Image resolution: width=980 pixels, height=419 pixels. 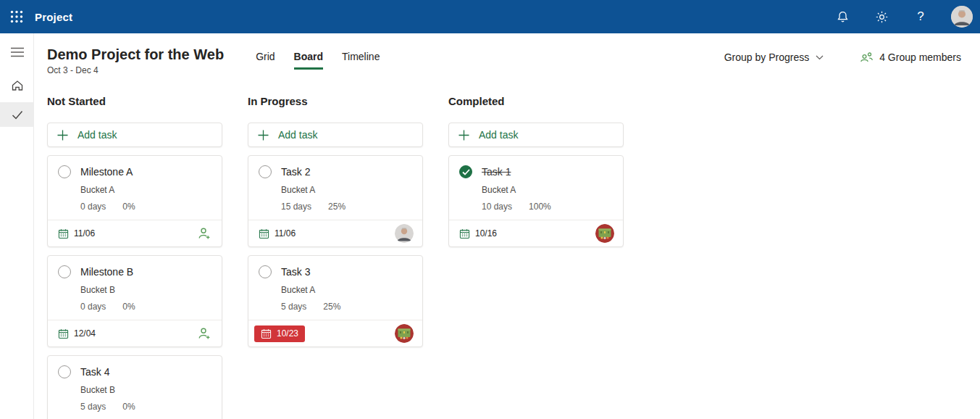 What do you see at coordinates (17, 52) in the screenshot?
I see `hamburger-icon` at bounding box center [17, 52].